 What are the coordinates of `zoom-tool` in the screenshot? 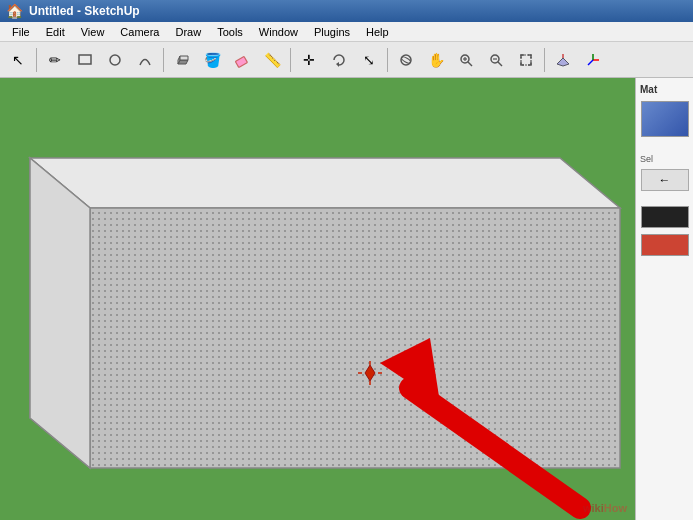 It's located at (466, 60).